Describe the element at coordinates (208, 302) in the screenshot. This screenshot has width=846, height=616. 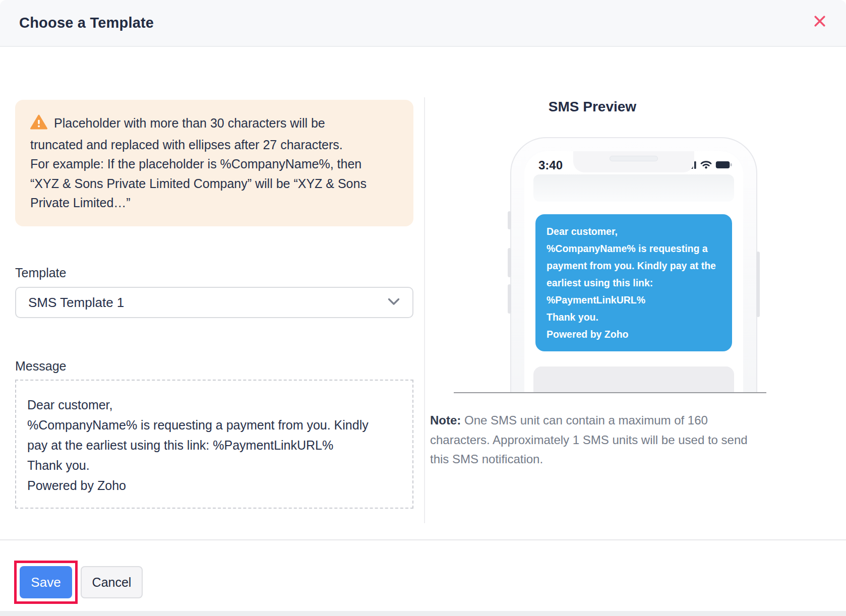
I see `template-select-value: SMS Template 1` at that location.